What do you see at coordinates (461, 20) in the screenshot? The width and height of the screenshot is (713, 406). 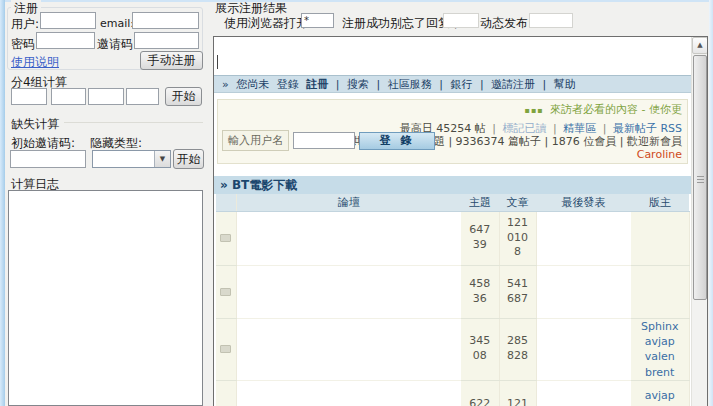 I see `reply-input` at bounding box center [461, 20].